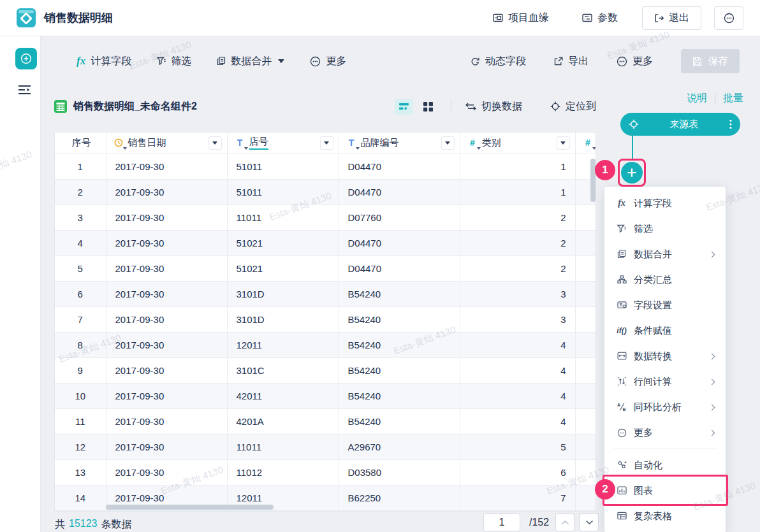  Describe the element at coordinates (404, 107) in the screenshot. I see `list-view-toggle` at that location.